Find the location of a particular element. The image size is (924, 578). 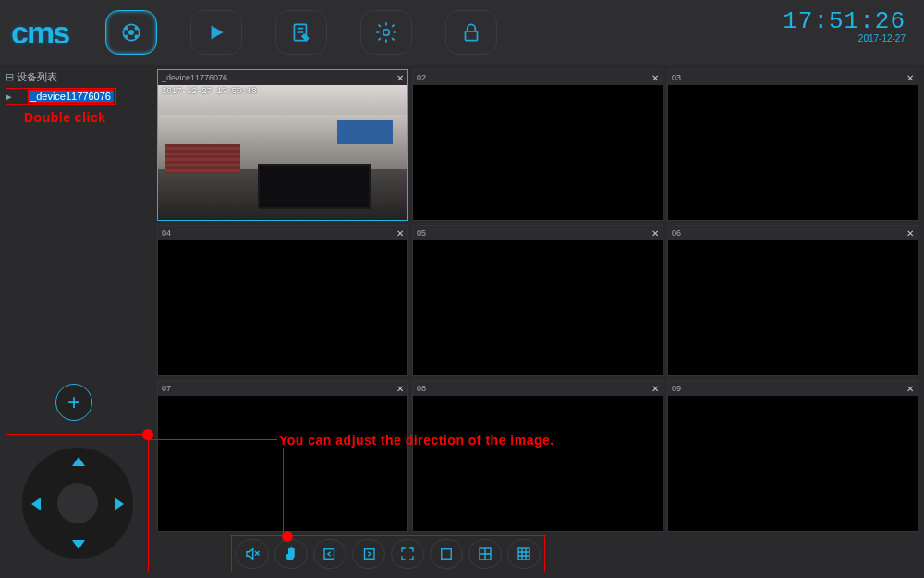

video-cell-2: 02✕ is located at coordinates (538, 145).